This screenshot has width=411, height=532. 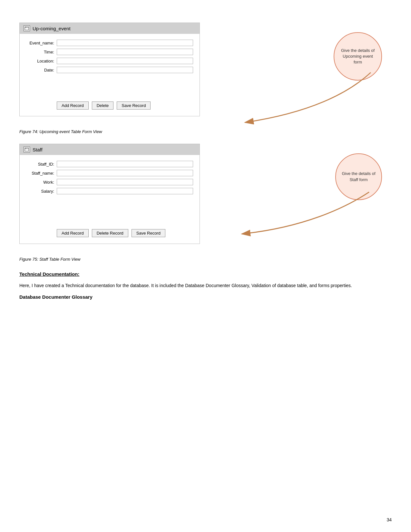 I want to click on work-input, so click(x=125, y=182).